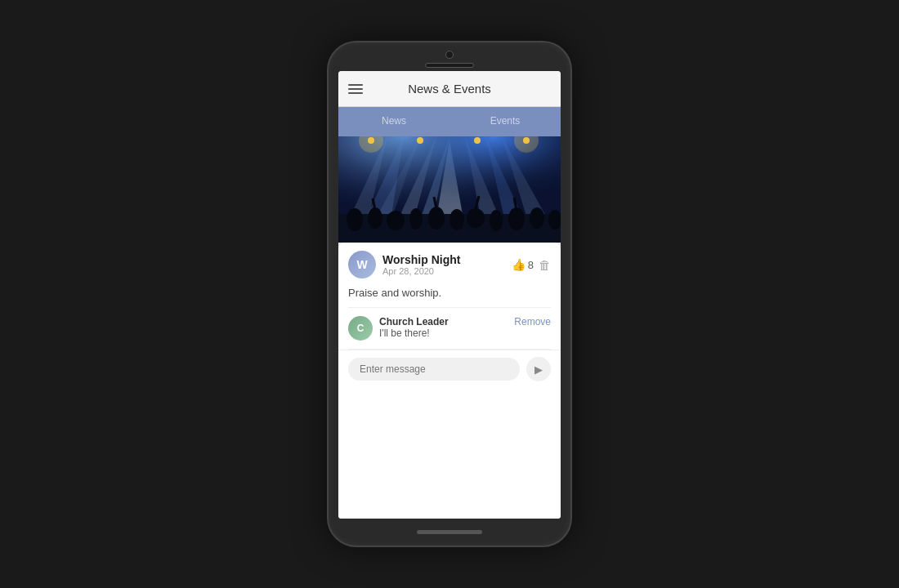 The image size is (899, 588). I want to click on page-title: News & Events, so click(450, 88).